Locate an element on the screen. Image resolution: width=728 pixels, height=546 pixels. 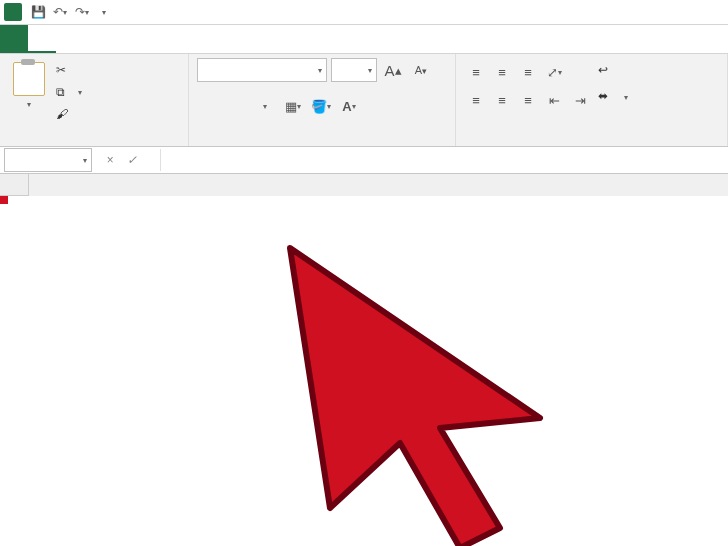
group-alignment: ≡ ≡ ≡ ⤢▾ ≡ ≡ ≡ ⇤ ⇥ ↩ is located at coordinates (592, 100).